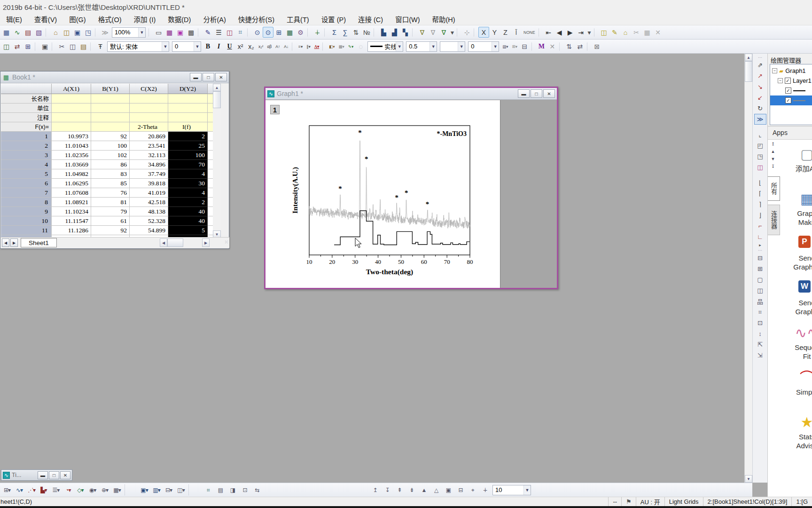 The height and width of the screenshot is (508, 812). What do you see at coordinates (149, 221) in the screenshot?
I see `cell-c: 52.328` at bounding box center [149, 221].